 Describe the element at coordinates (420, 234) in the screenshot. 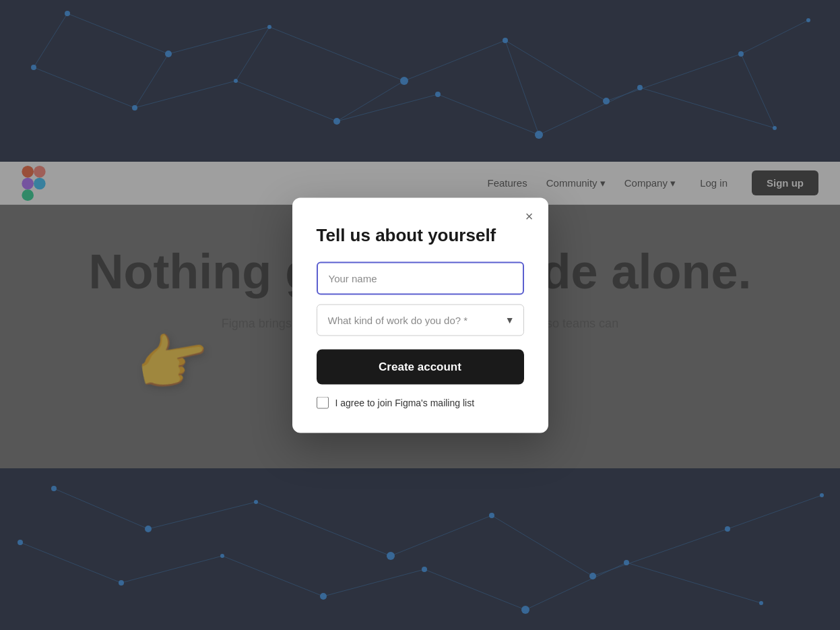

I see `modal-title: Tell us about yourself` at that location.